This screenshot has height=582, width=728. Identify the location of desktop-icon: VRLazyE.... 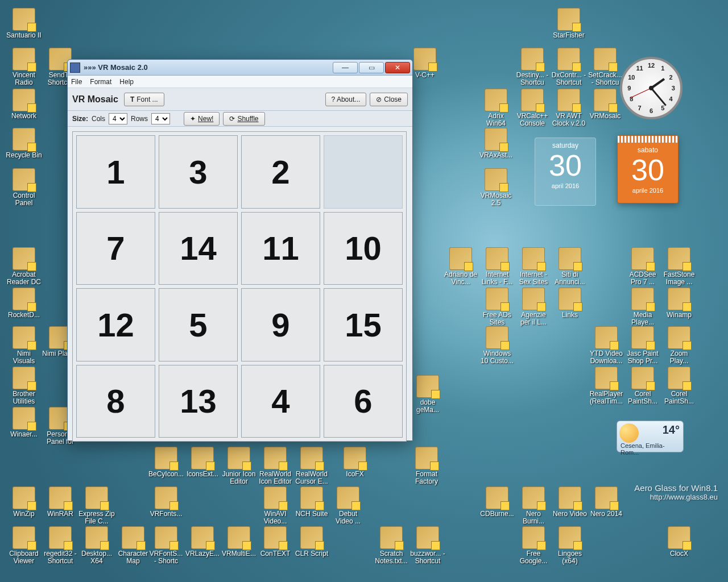
(202, 542).